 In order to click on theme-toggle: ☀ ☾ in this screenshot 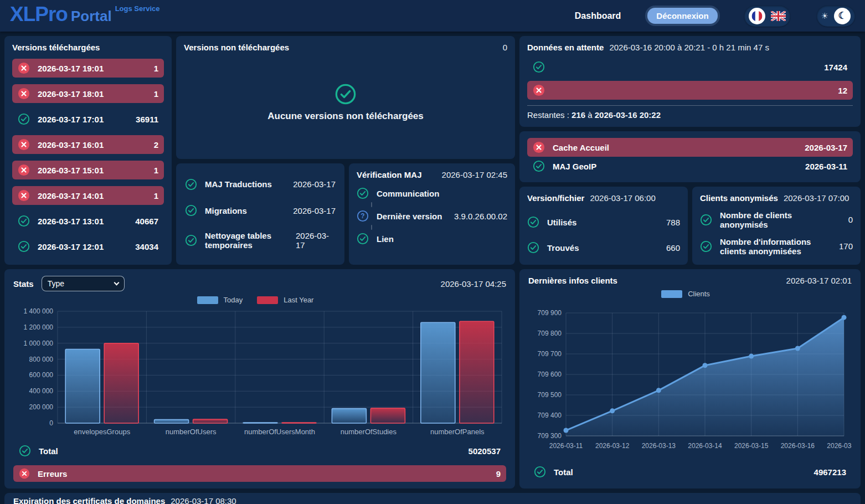, I will do `click(836, 16)`.